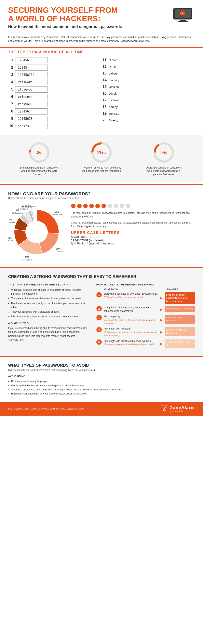 The image size is (203, 644). What do you see at coordinates (148, 100) in the screenshot?
I see `password-row: 17 michael` at bounding box center [148, 100].